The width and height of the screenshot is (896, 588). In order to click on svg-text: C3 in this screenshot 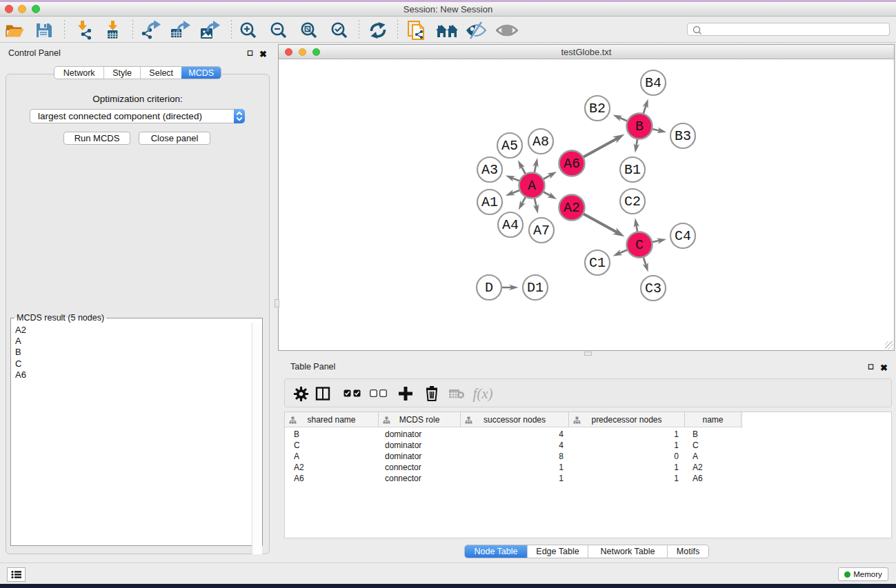, I will do `click(653, 288)`.